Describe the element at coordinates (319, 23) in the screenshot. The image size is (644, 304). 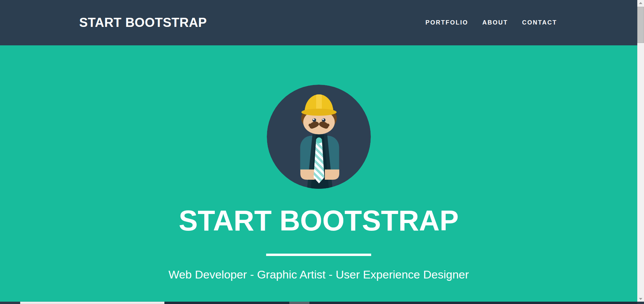
I see `top-navbar: START BOOTSTRAP PORTFOLIO ABOUT CONTACT` at that location.